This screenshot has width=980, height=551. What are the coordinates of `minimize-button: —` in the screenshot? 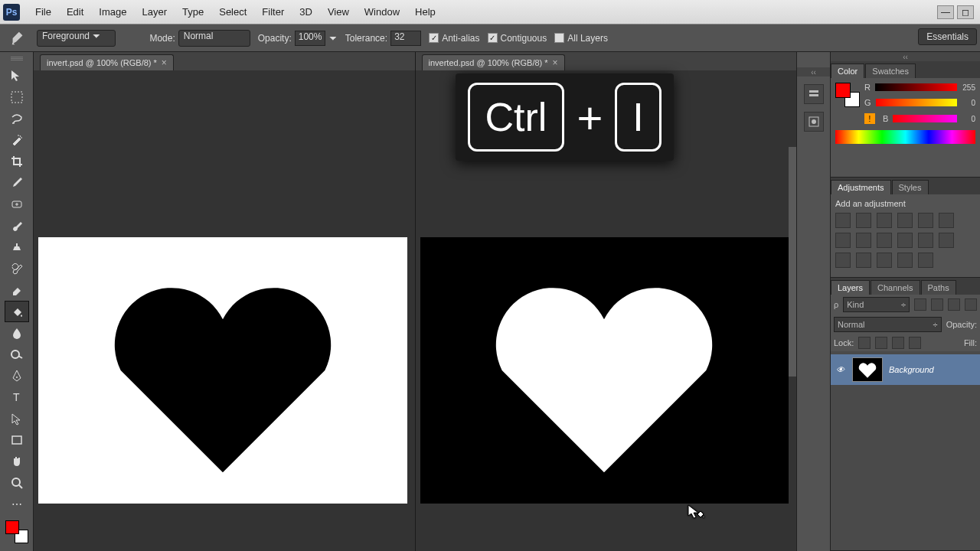 It's located at (946, 12).